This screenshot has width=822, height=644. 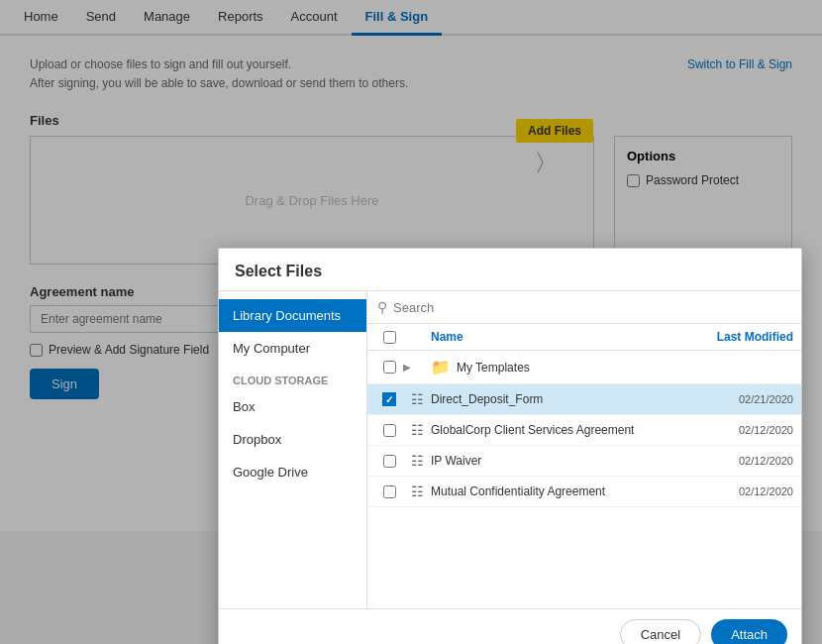 I want to click on file-row-0: ✓ ☷ Direct_Deposit_Form 02/21/2020, so click(x=584, y=400).